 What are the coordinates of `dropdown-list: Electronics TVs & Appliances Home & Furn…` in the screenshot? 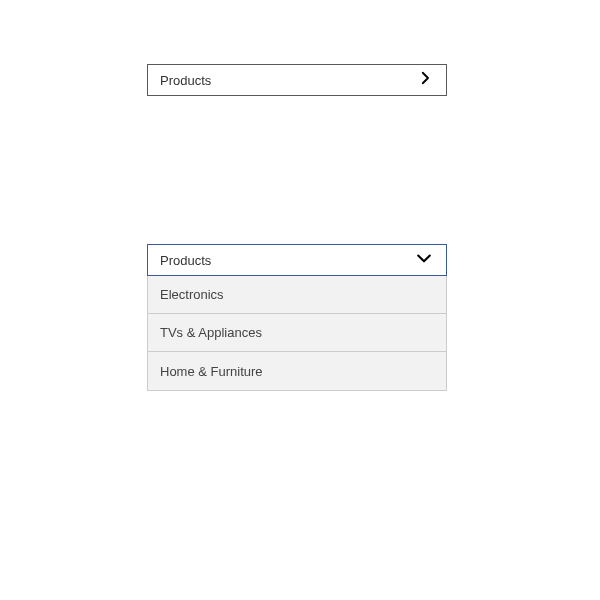 It's located at (297, 334).